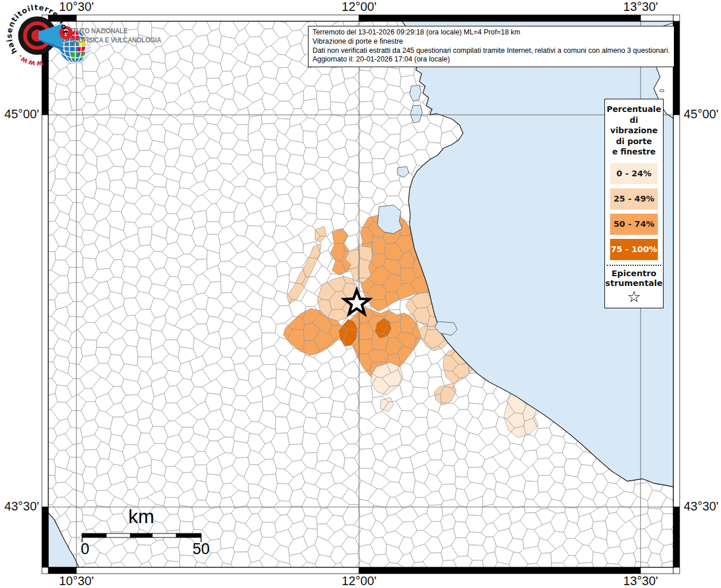  I want to click on scalebar-unit: km, so click(141, 517).